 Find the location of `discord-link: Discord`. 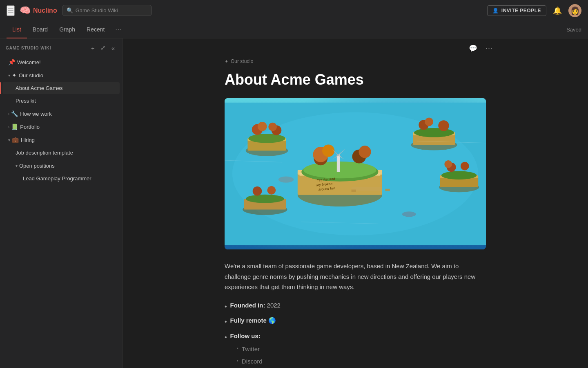

discord-link: Discord is located at coordinates (252, 361).